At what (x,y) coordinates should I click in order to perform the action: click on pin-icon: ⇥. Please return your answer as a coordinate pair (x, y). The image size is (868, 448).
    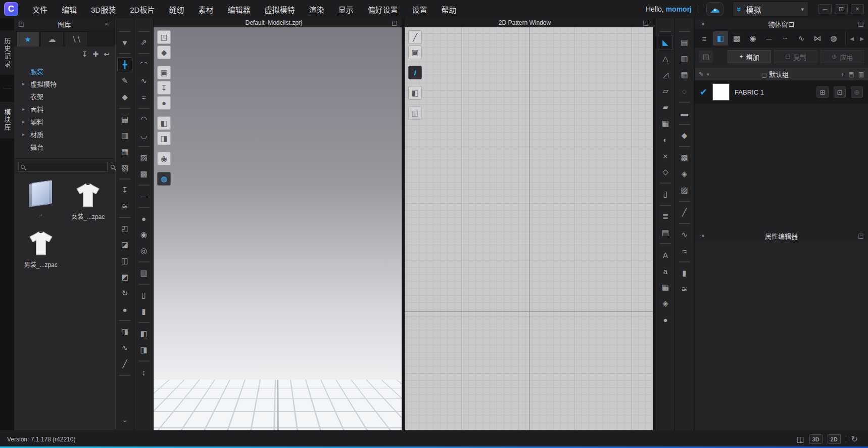
    Looking at the image, I should click on (702, 236).